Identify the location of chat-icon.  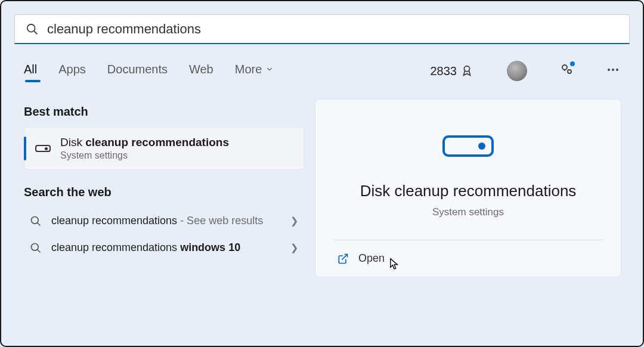
(566, 71).